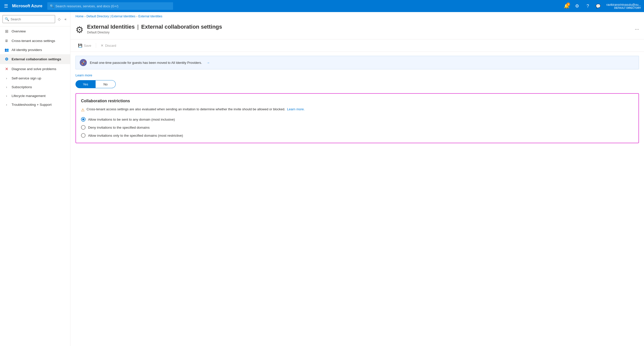 This screenshot has width=644, height=346. Describe the element at coordinates (119, 128) in the screenshot. I see `radio-label-deny: Deny invitations to the specified domain…` at that location.